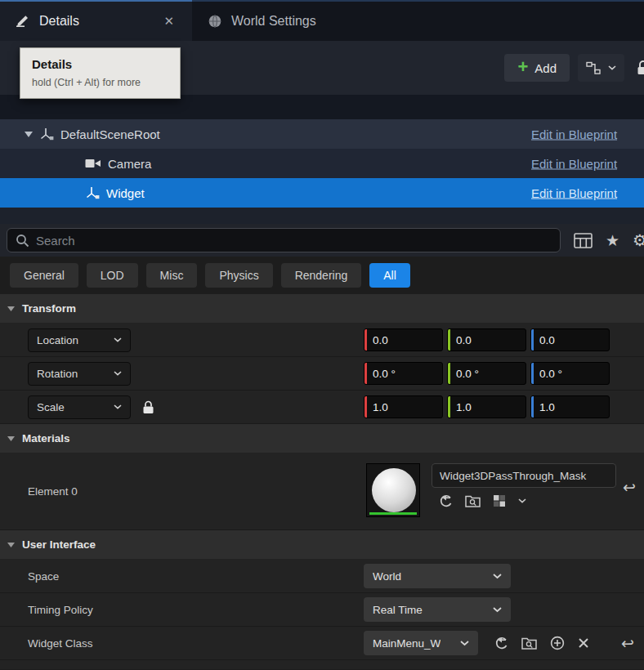 The width and height of the screenshot is (644, 670). I want to click on location-x-field, so click(404, 340).